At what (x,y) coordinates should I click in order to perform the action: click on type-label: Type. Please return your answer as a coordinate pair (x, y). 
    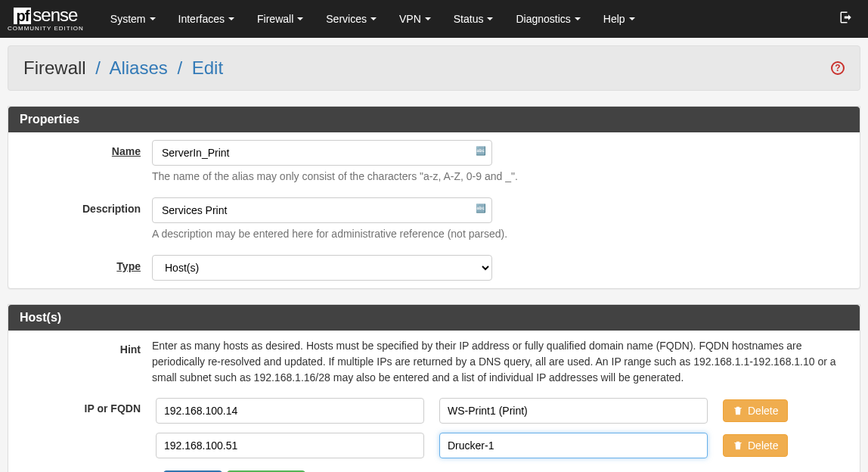
    Looking at the image, I should click on (80, 268).